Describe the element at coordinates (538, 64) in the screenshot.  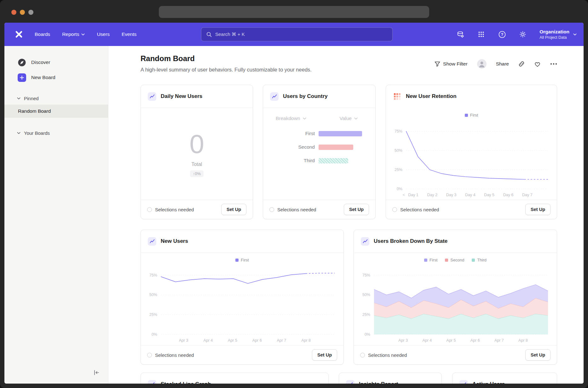
I see `favorite-button` at that location.